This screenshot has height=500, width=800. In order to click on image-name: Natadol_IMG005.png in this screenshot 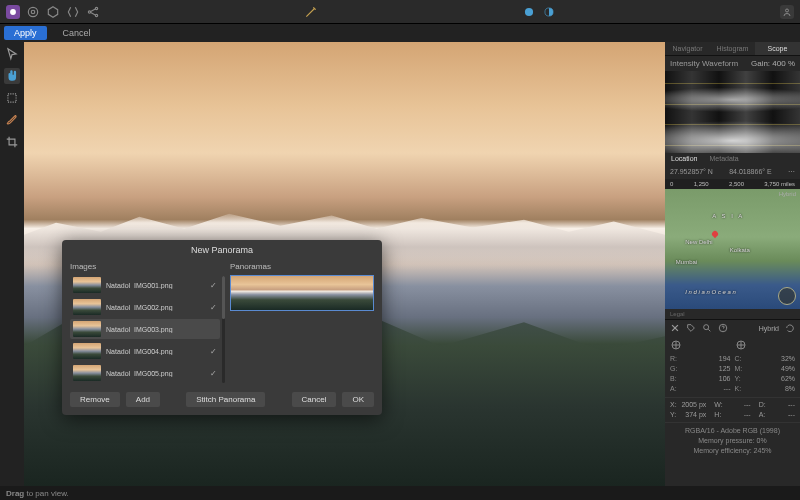, I will do `click(156, 374)`.